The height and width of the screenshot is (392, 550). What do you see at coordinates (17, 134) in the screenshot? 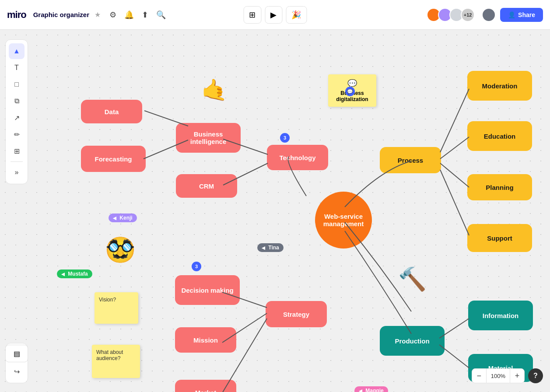
I see `pen-tool: ✏` at bounding box center [17, 134].